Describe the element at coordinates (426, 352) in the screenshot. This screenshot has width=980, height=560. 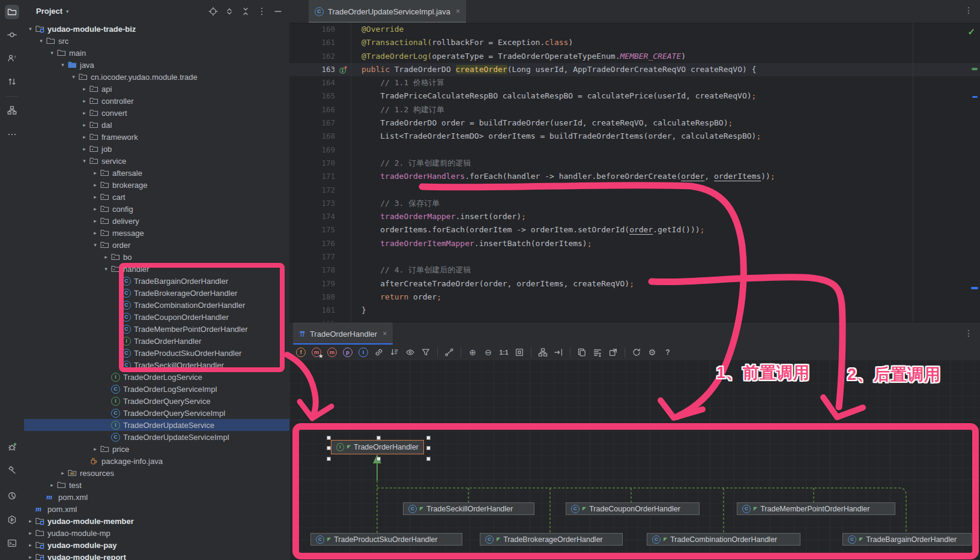
I see `filter-icon` at that location.